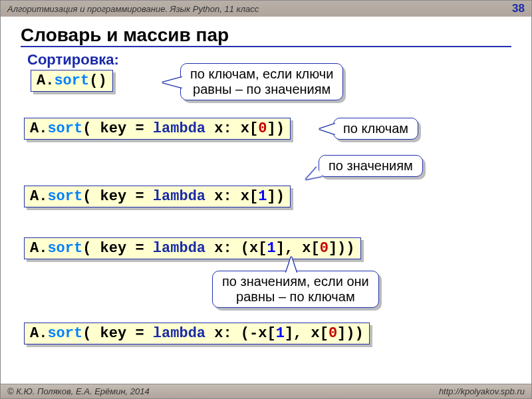 The width and height of the screenshot is (532, 399). I want to click on callout-by-value: по значениям, so click(371, 166).